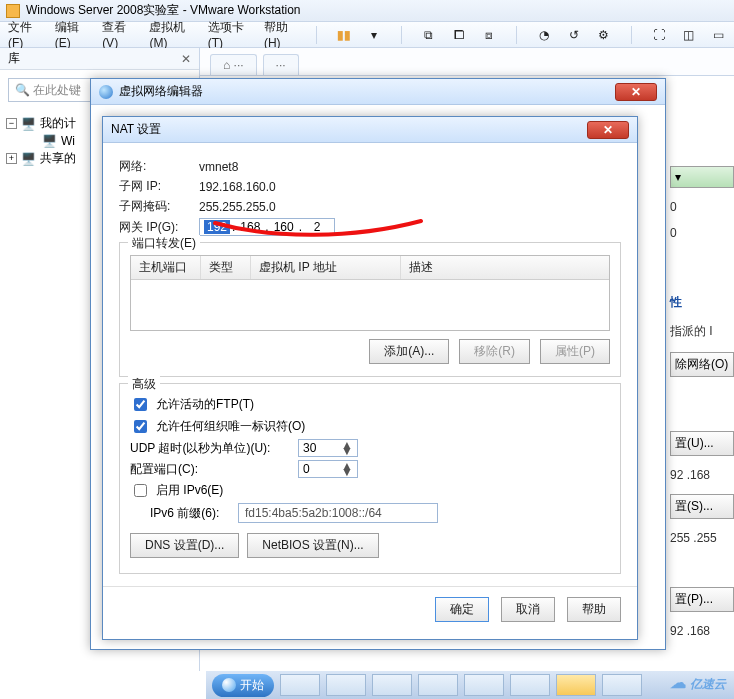 Image resolution: width=734 pixels, height=699 pixels. What do you see at coordinates (250, 227) in the screenshot?
I see `ip-seg-2: 168` at bounding box center [250, 227].